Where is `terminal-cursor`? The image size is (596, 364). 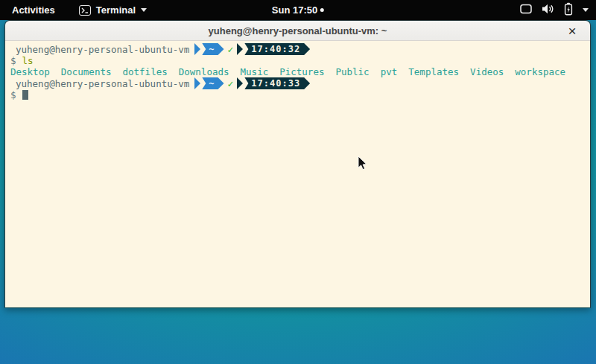
terminal-cursor is located at coordinates (25, 95).